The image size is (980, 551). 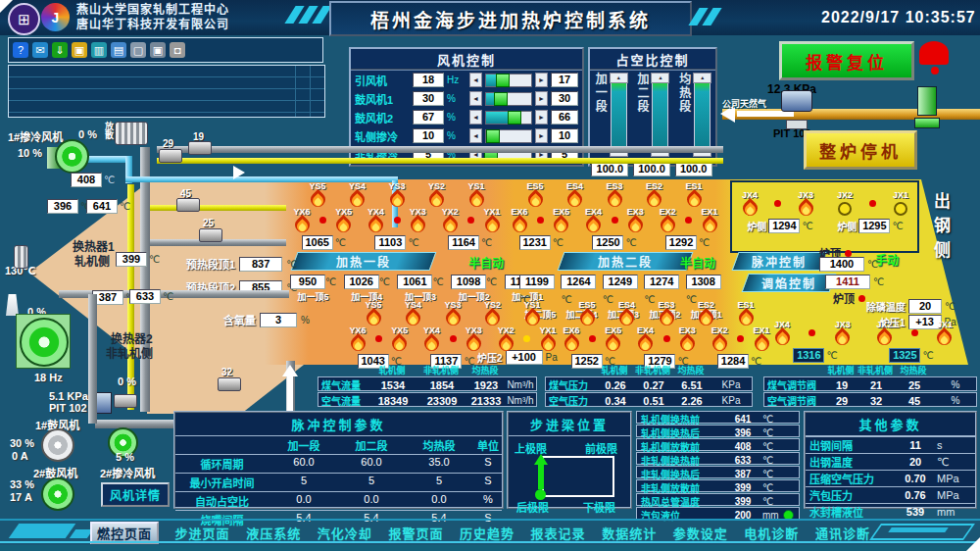 I want to click on gas-valve-icon, so click(x=927, y=101).